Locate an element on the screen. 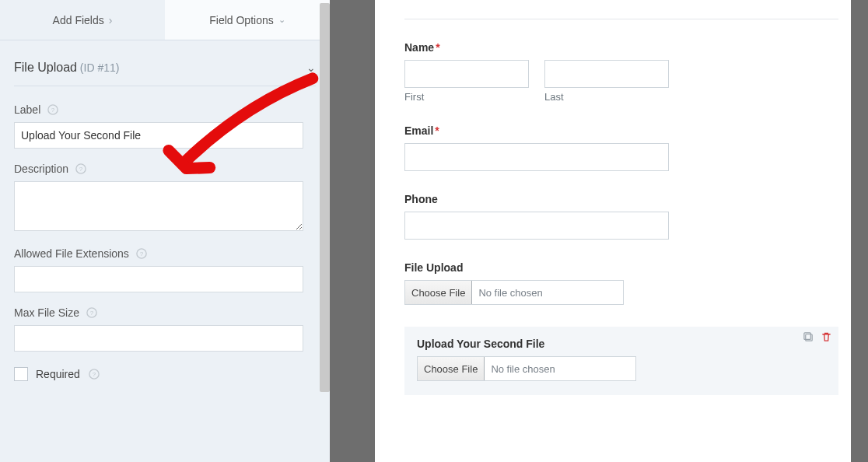 The width and height of the screenshot is (868, 462). max-size-input is located at coordinates (159, 338).